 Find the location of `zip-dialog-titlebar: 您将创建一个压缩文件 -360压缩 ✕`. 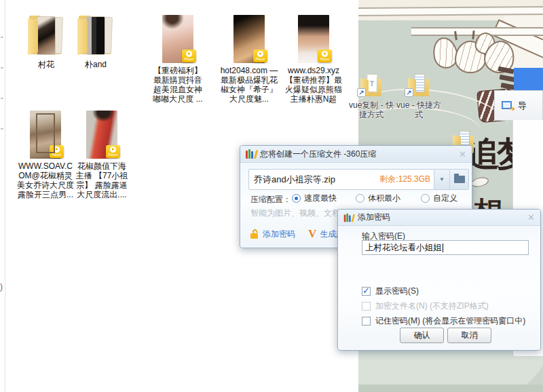

zip-dialog-titlebar: 您将创建一个压缩文件 -360压缩 ✕ is located at coordinates (356, 155).